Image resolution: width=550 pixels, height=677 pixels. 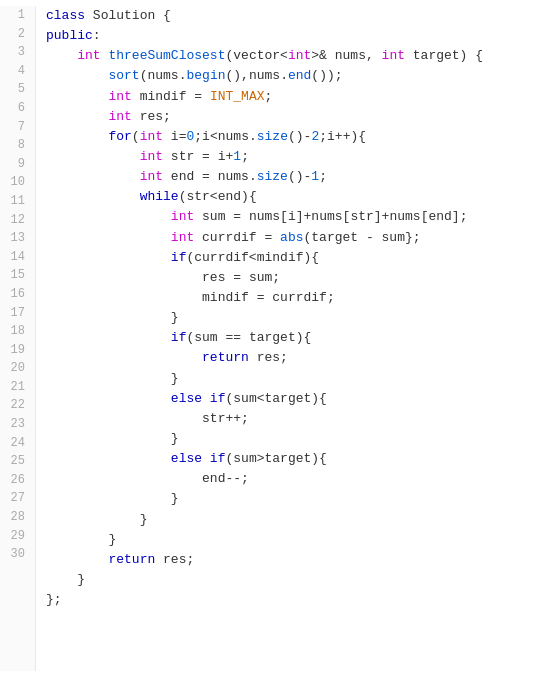 What do you see at coordinates (300, 76) in the screenshot?
I see `token-fn: end` at bounding box center [300, 76].